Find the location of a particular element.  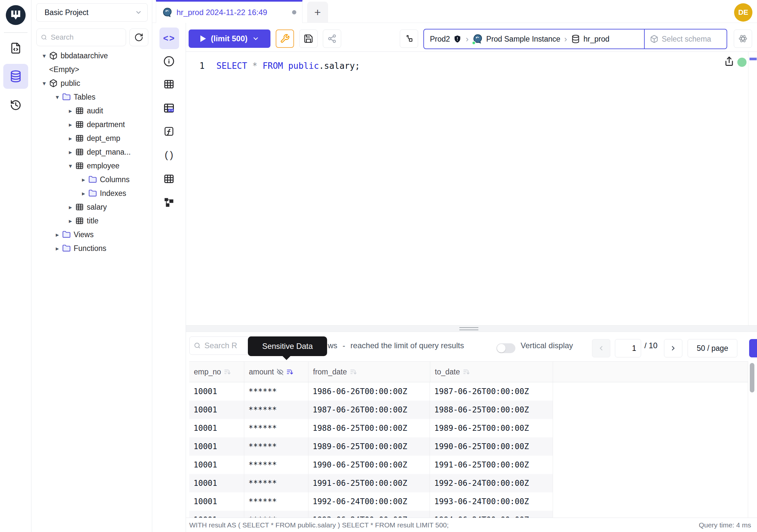

connection-breadcrumb: Prod2 › Prod Sample Instance › is located at coordinates (575, 39).